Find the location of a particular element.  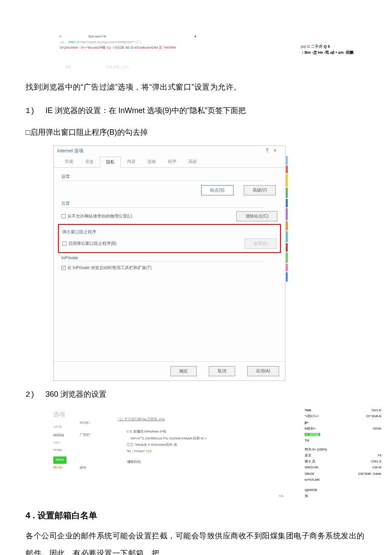

step1-num: 1) is located at coordinates (30, 111).